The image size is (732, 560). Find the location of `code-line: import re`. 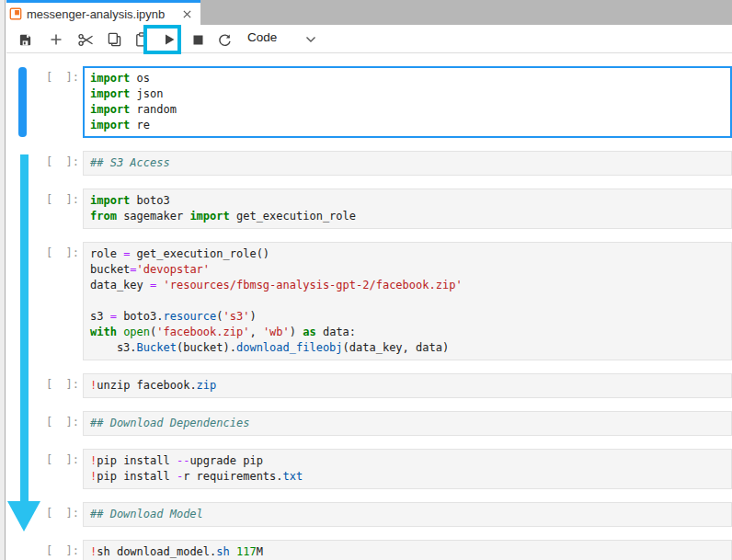

code-line: import re is located at coordinates (410, 125).